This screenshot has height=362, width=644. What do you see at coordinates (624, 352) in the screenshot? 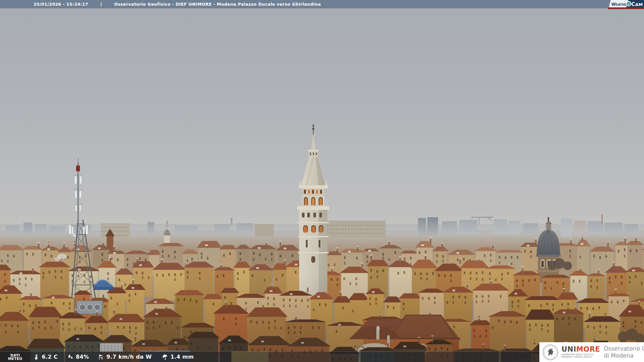
I see `observatory-name: Osservatorio Geofisico di Modena` at bounding box center [624, 352].